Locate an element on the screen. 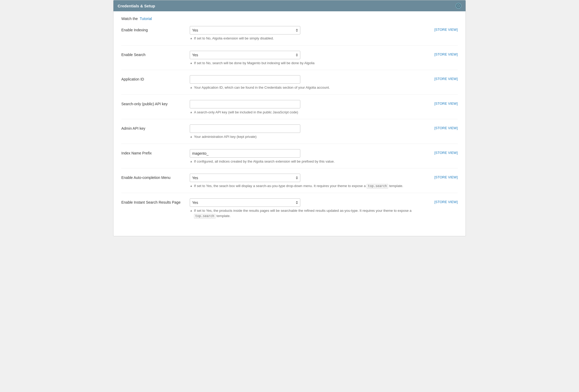  watch-prefix: Watch the is located at coordinates (129, 19).